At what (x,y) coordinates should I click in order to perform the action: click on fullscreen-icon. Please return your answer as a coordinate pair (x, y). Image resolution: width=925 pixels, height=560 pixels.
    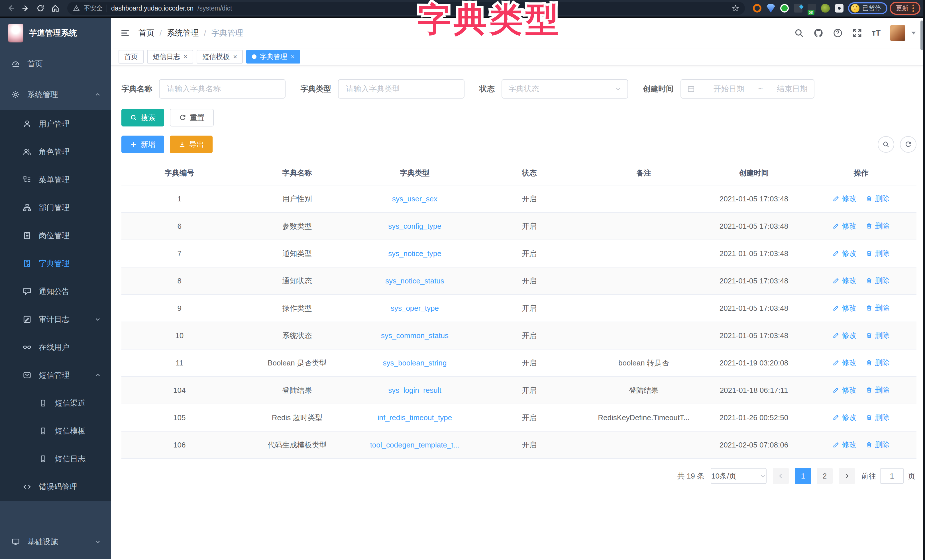
    Looking at the image, I should click on (857, 33).